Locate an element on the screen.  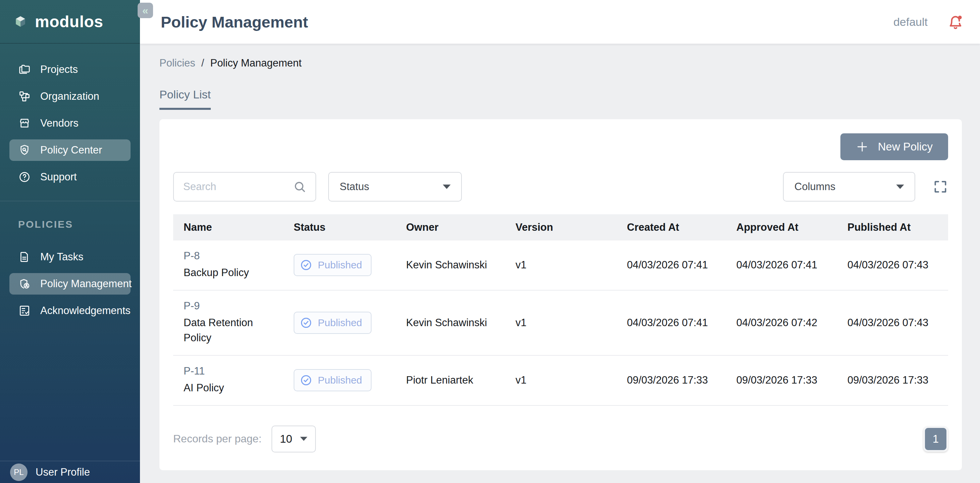
shield-user-icon is located at coordinates (24, 284).